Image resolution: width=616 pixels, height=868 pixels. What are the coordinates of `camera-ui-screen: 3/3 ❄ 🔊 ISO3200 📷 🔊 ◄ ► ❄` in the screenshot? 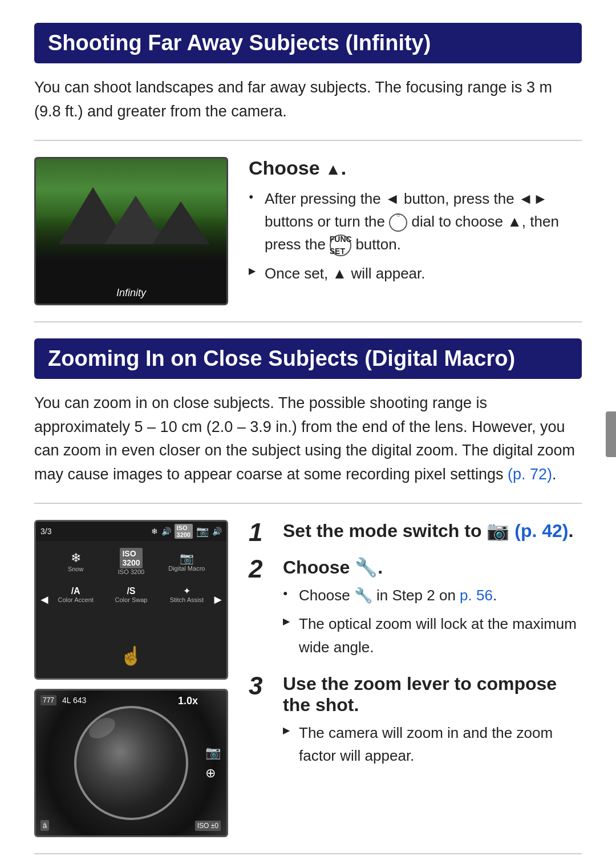 It's located at (131, 600).